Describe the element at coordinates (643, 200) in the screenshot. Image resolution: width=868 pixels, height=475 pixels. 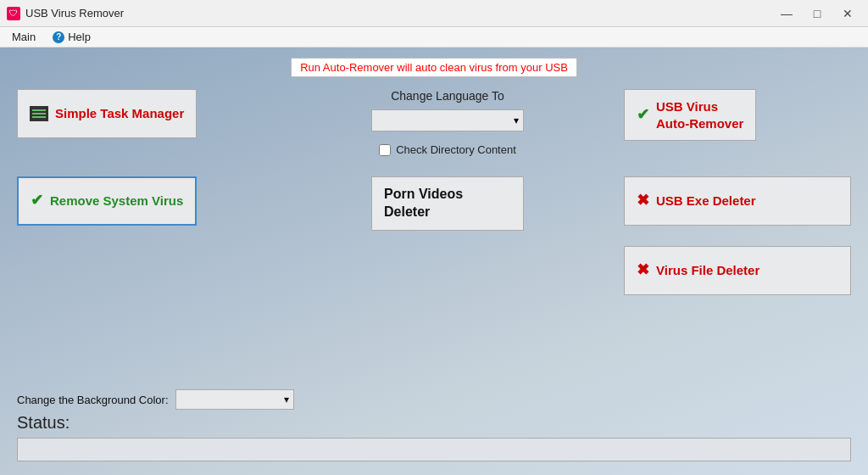
I see `usb-exe-deleter-icon: ✖` at that location.